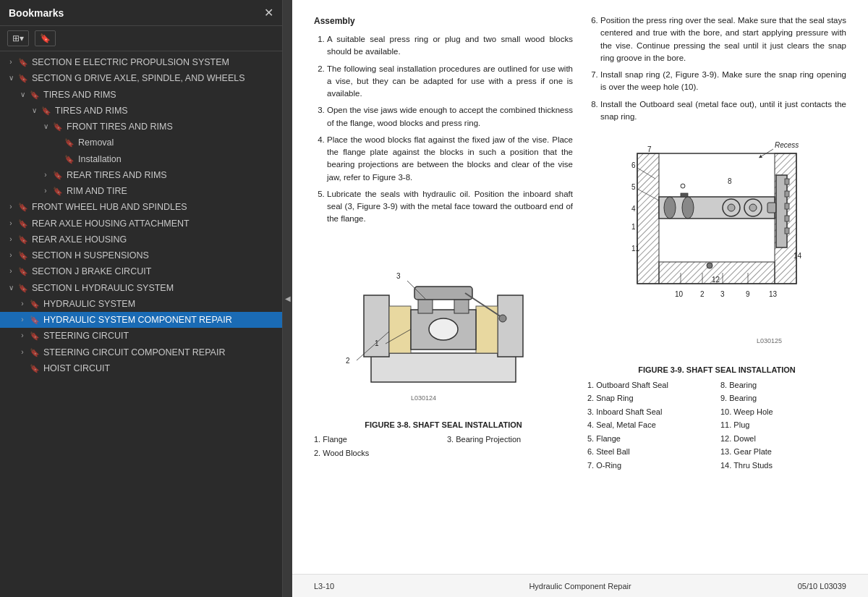  What do you see at coordinates (11, 288) in the screenshot?
I see `expander-section-l: ∨` at bounding box center [11, 288].